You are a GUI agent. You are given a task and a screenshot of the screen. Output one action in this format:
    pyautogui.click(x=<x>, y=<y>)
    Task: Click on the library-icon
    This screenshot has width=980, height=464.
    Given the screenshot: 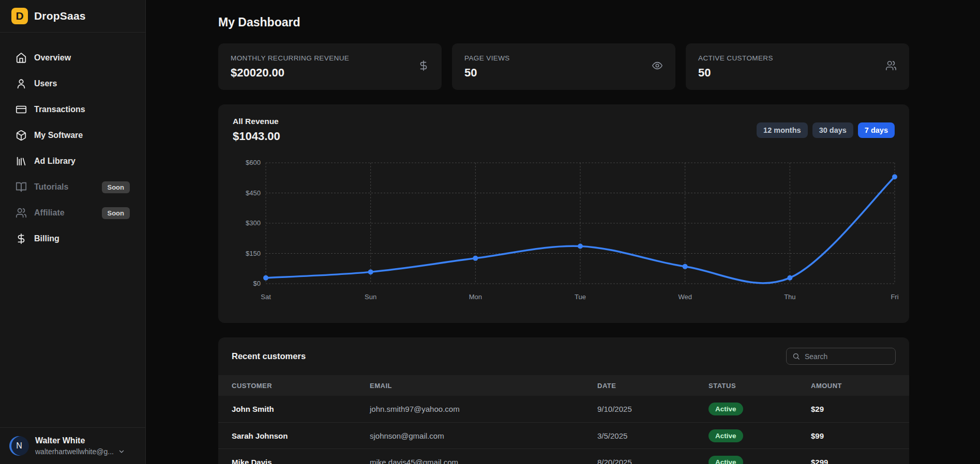 What is the action you would take?
    pyautogui.click(x=21, y=161)
    